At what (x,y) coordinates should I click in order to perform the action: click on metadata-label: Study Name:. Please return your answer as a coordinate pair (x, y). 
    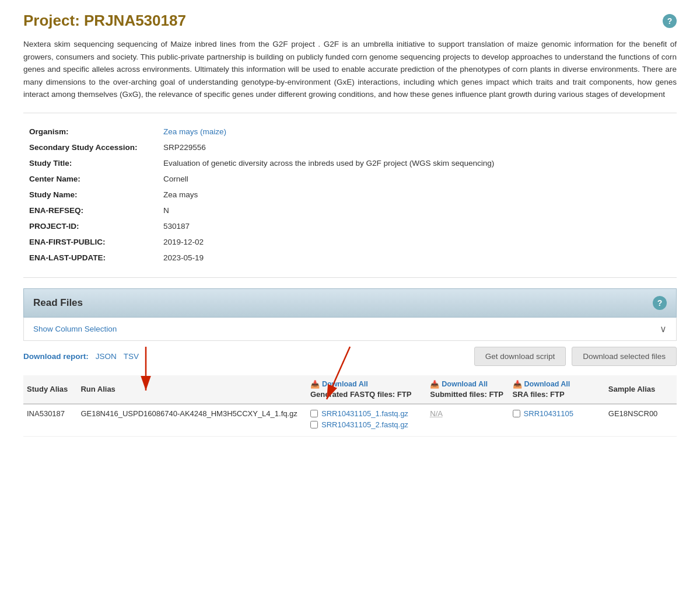
    Looking at the image, I should click on (90, 195).